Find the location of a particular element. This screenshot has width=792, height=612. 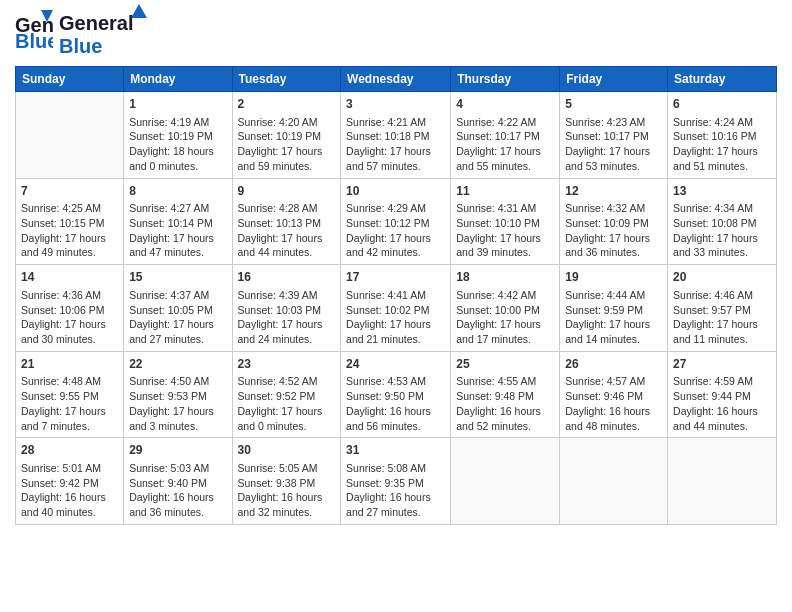

cell-info: Sunrise: 4:21 AMSunset: 10:18 PMDaylight… is located at coordinates (396, 144).